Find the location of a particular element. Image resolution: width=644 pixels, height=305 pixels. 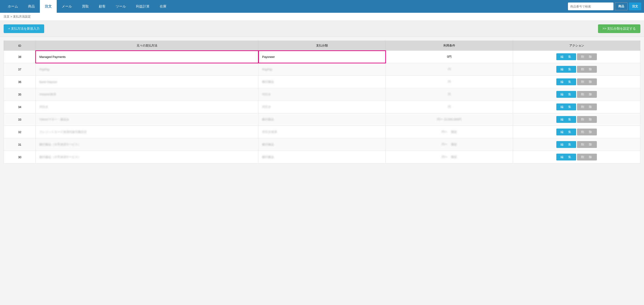

cell-condition: 0円 is located at coordinates (450, 57).